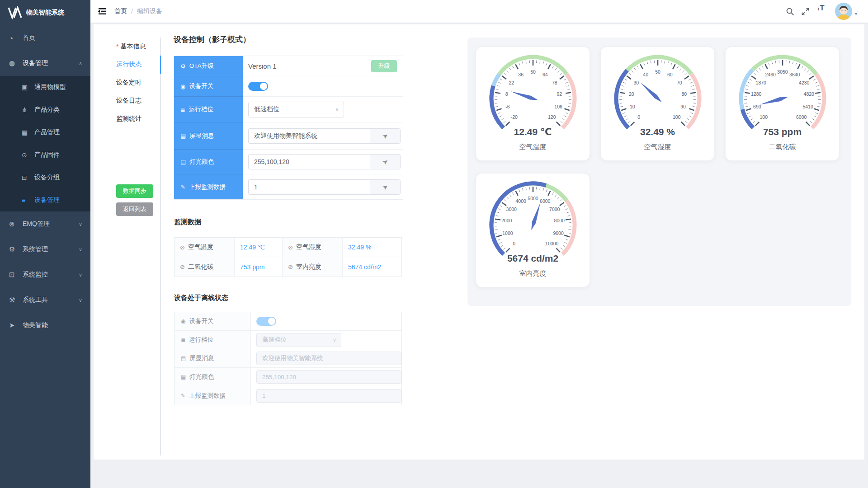 Image resolution: width=868 pixels, height=488 pixels. What do you see at coordinates (296, 109) in the screenshot?
I see `gear-level-select: 低速档位 ∨` at bounding box center [296, 109].